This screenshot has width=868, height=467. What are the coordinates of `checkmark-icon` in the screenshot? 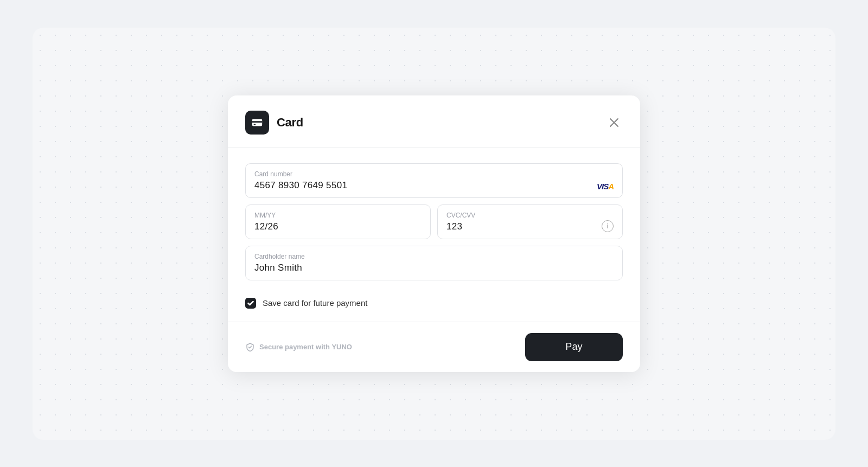 It's located at (251, 303).